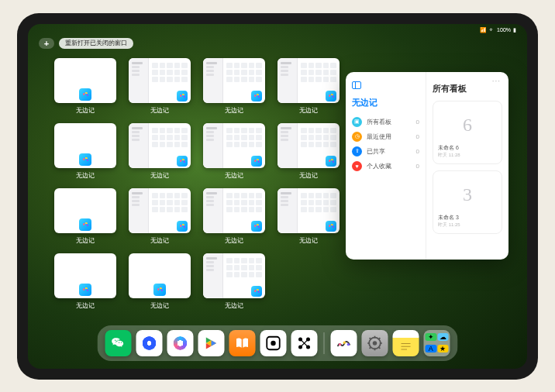 The image size is (555, 392). I want to click on sidebar-item-icon: ◷, so click(357, 136).